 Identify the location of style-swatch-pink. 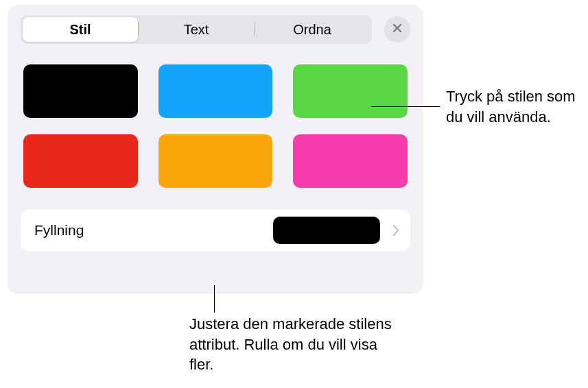
(350, 161).